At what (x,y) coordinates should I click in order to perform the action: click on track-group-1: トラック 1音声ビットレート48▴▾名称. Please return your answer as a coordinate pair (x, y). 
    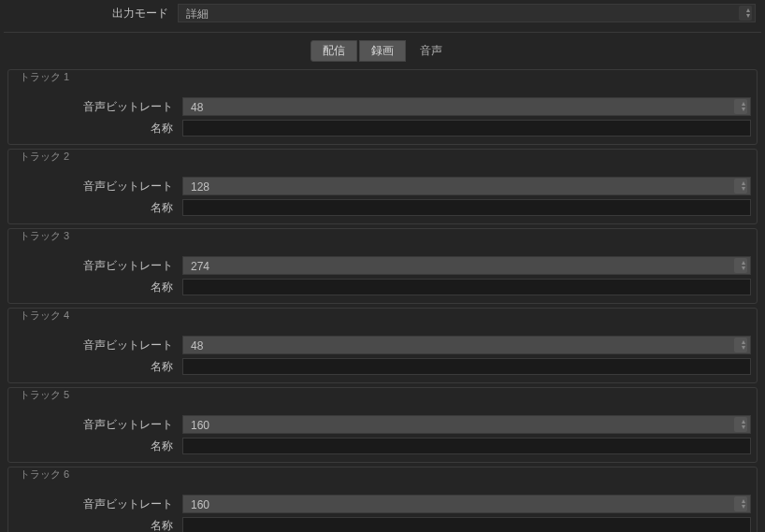
    Looking at the image, I should click on (382, 107).